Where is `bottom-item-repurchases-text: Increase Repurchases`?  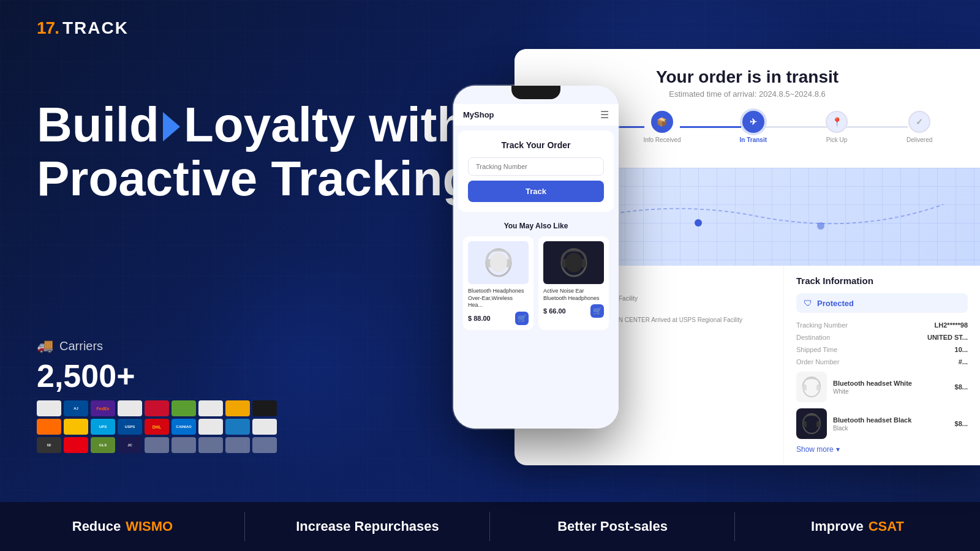
bottom-item-repurchases-text: Increase Repurchases is located at coordinates (368, 527).